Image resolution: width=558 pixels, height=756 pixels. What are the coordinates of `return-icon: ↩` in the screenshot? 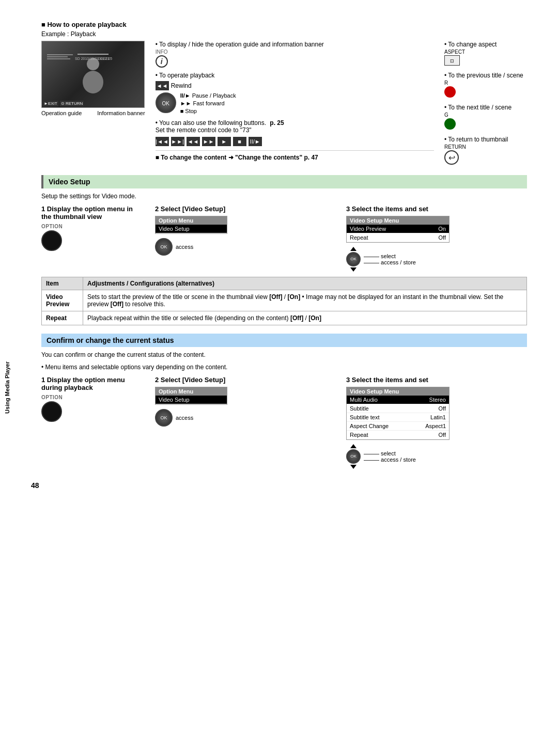 It's located at (452, 158).